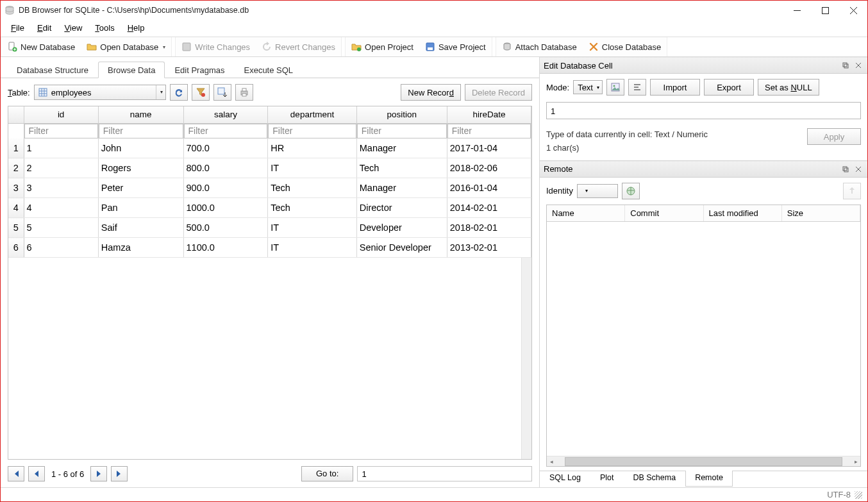 This screenshot has width=868, height=502. I want to click on filter-position, so click(402, 131).